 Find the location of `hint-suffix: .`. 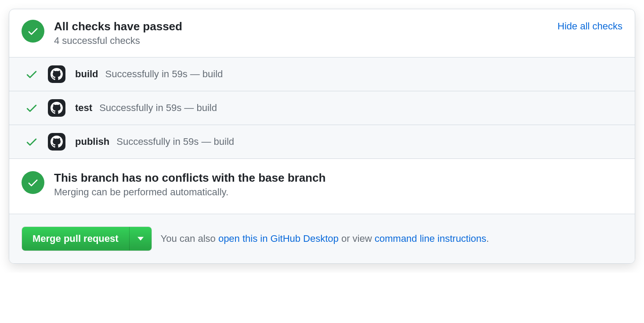

hint-suffix: . is located at coordinates (488, 239).